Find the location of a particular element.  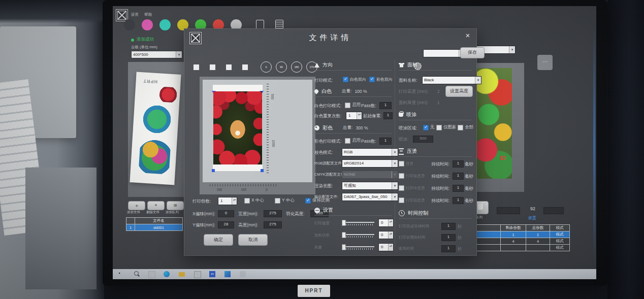

height-label: 高度(mm): is located at coordinates (248, 225).